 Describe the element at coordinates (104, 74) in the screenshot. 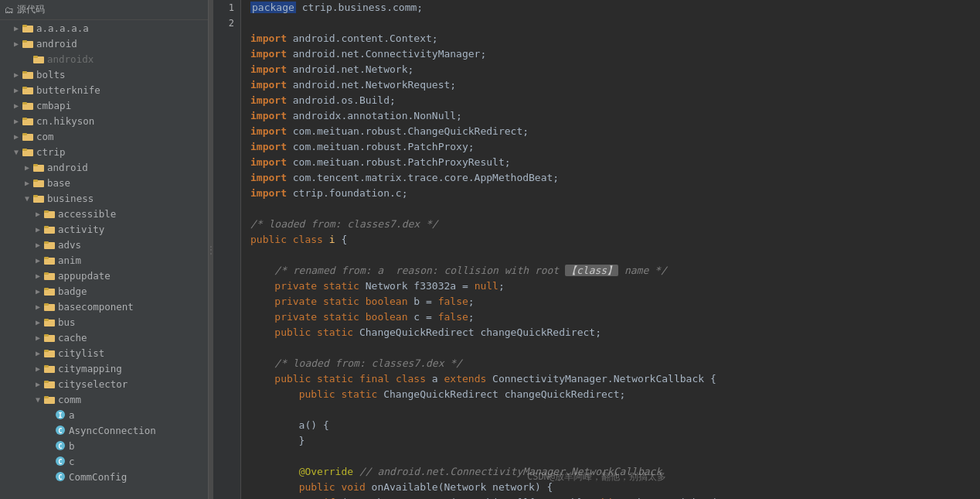

I see `tree-item-bolts: ▶ bolts` at that location.